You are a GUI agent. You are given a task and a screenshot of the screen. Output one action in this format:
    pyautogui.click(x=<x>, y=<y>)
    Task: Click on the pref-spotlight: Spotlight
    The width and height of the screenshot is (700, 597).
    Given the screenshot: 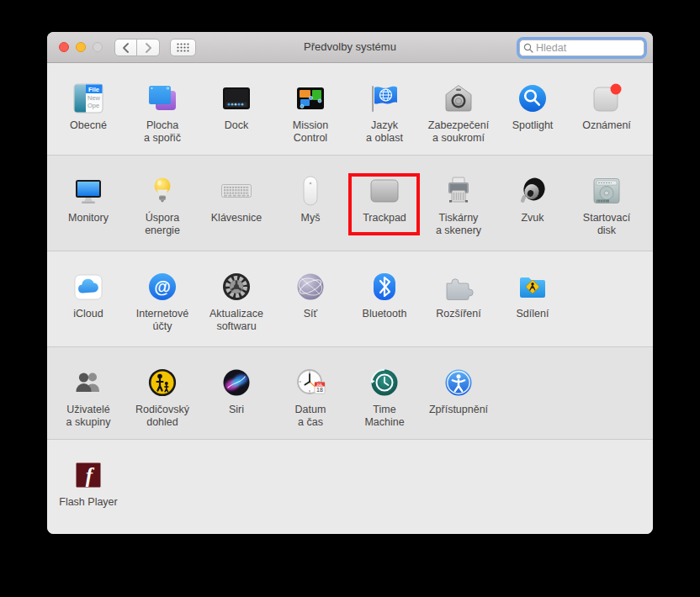 What is the action you would take?
    pyautogui.click(x=533, y=109)
    